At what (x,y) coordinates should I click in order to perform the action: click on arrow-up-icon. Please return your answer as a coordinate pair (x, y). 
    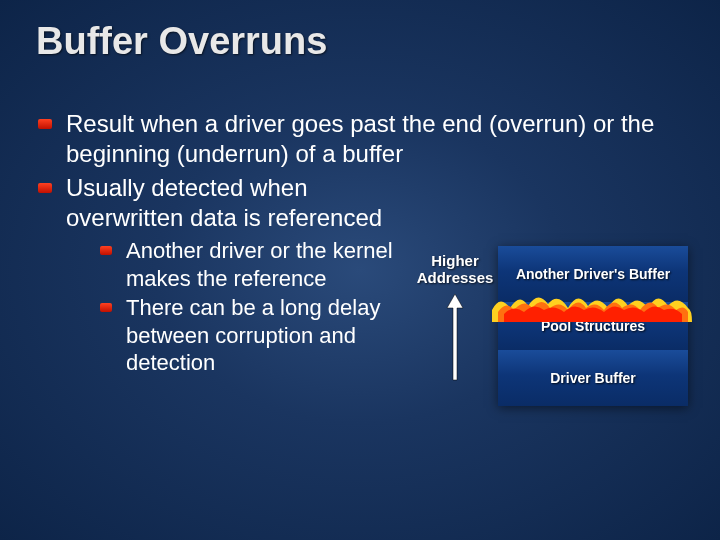
    Looking at the image, I should click on (455, 337).